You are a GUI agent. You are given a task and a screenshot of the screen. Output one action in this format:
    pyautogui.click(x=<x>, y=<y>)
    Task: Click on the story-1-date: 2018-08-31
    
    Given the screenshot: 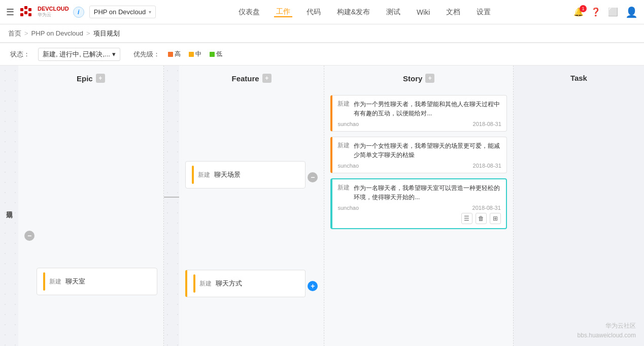 What is the action you would take?
    pyautogui.click(x=487, y=124)
    